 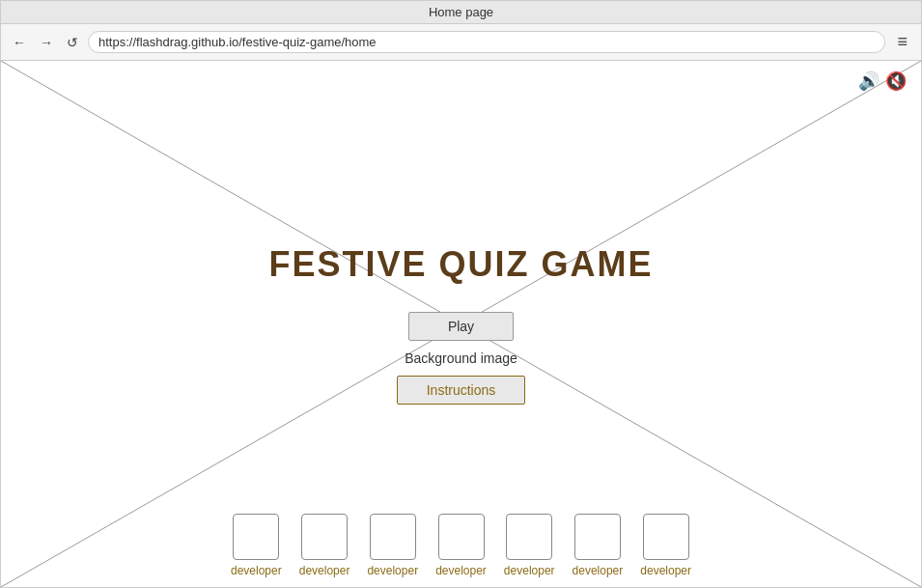 I want to click on back-button: ←, so click(x=19, y=42).